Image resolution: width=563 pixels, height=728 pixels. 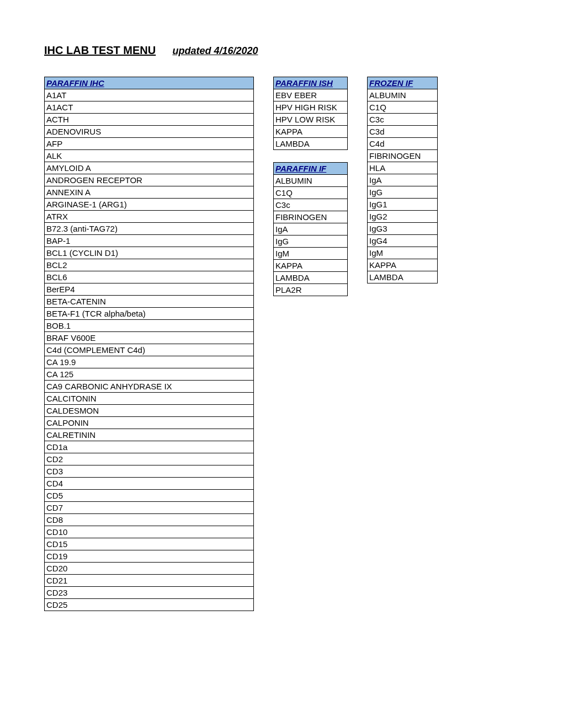 What do you see at coordinates (403, 132) in the screenshot?
I see `table-row: C3d` at bounding box center [403, 132].